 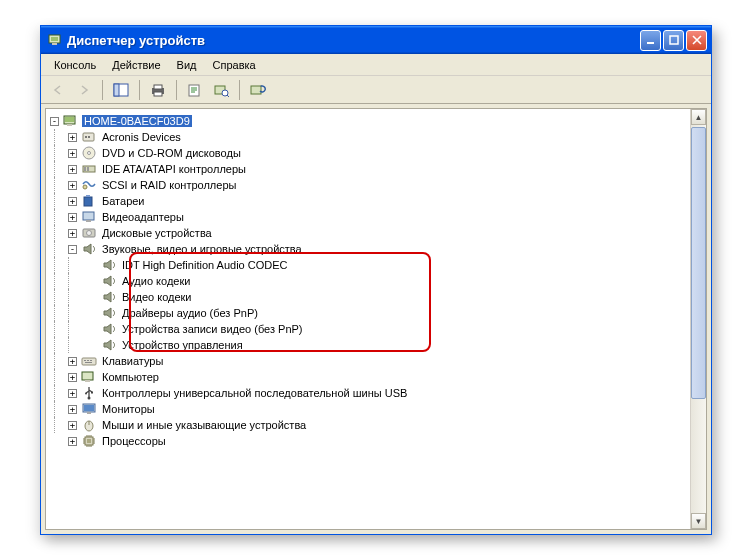 I want to click on root-label: HOME-0BAECF03D9, so click(x=137, y=121).